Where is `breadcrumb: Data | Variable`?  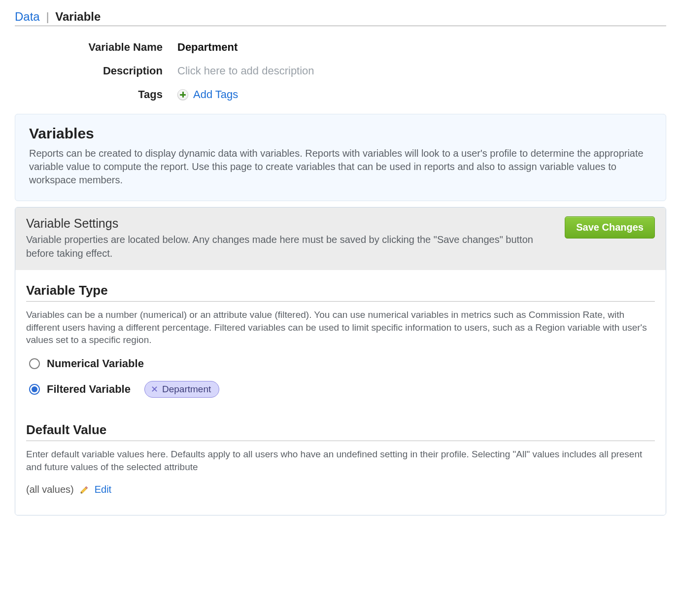 breadcrumb: Data | Variable is located at coordinates (340, 17).